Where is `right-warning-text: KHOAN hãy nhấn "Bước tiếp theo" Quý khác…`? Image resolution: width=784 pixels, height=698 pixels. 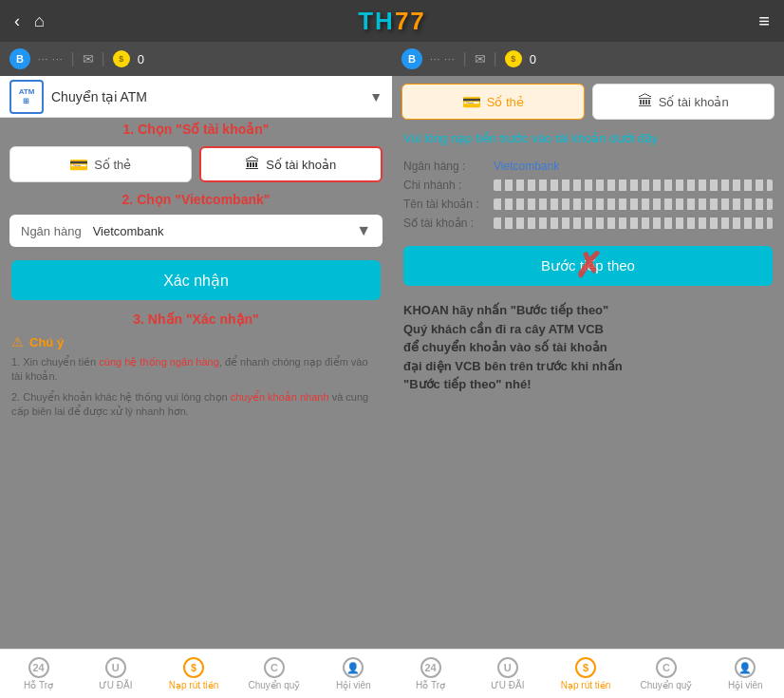 right-warning-text: KHOAN hãy nhấn "Bước tiếp theo" Quý khác… is located at coordinates (588, 348).